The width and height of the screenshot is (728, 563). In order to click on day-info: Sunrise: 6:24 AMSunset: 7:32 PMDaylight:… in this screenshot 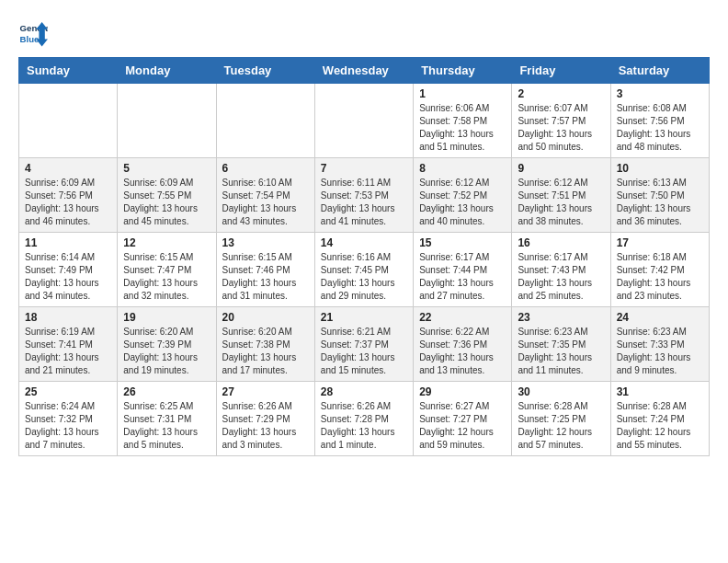, I will do `click(68, 426)`.